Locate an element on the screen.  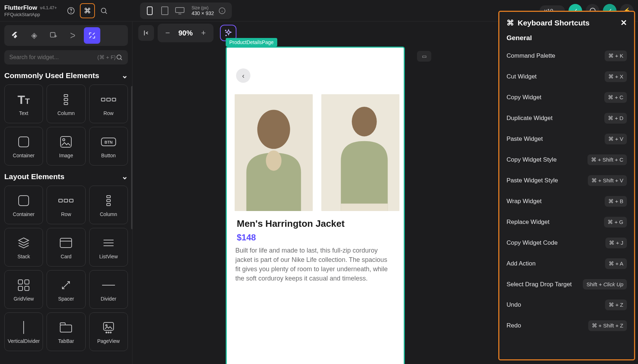
tablet-device-icon is located at coordinates (165, 11).